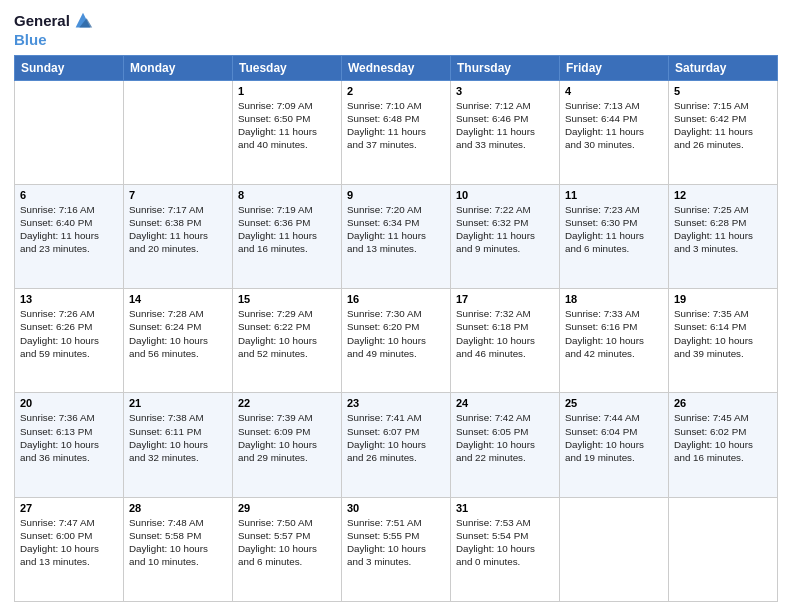 This screenshot has width=792, height=612. I want to click on weekday-friday: Friday, so click(614, 68).